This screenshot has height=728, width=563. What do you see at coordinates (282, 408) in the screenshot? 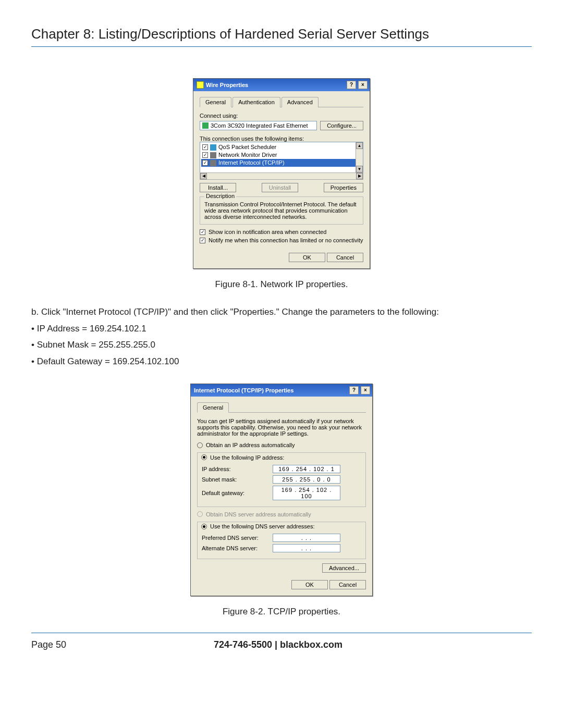
I see `tab-strip: General` at bounding box center [282, 408].